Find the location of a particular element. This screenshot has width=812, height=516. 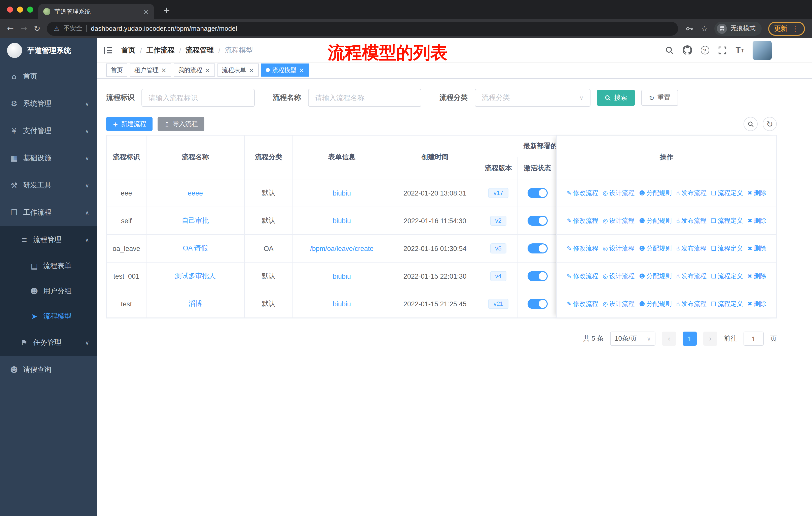

font-size-icon is located at coordinates (740, 50).